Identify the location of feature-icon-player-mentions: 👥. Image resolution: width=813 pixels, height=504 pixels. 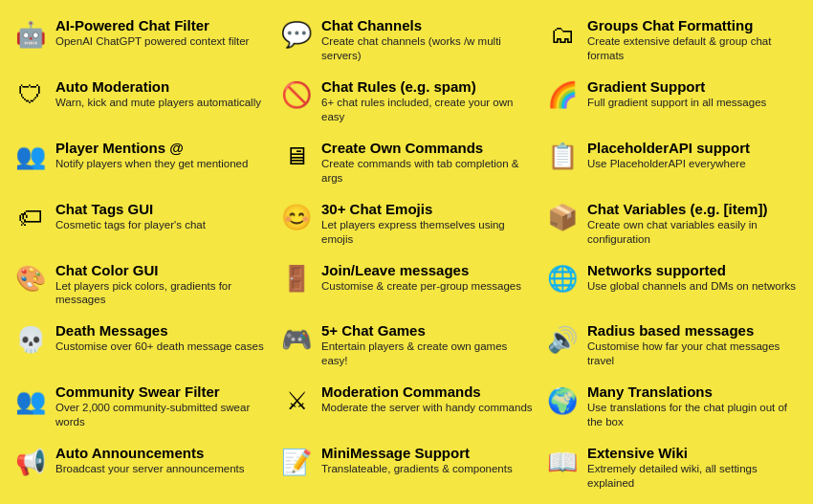
(31, 157).